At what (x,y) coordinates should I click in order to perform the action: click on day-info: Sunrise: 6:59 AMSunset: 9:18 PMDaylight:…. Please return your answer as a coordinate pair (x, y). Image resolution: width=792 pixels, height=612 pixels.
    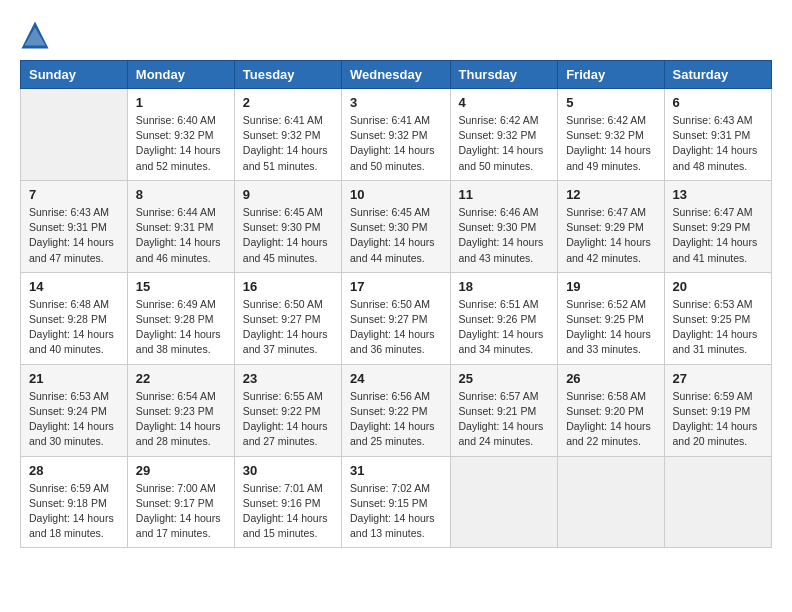
    Looking at the image, I should click on (74, 512).